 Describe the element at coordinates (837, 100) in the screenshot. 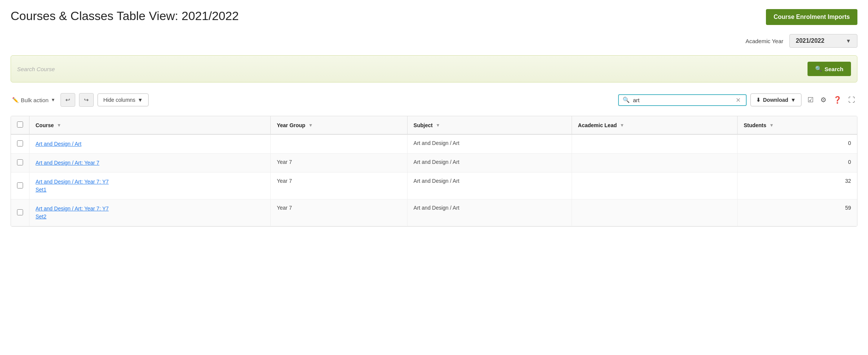

I see `help-button: ❓` at that location.